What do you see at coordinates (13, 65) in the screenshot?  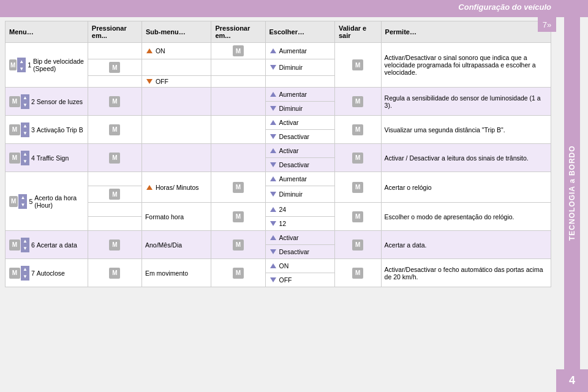 I see `btn-m-1: M` at bounding box center [13, 65].